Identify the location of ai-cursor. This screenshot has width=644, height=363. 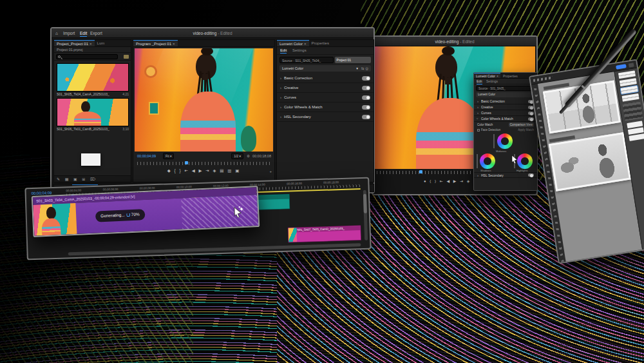
(238, 211).